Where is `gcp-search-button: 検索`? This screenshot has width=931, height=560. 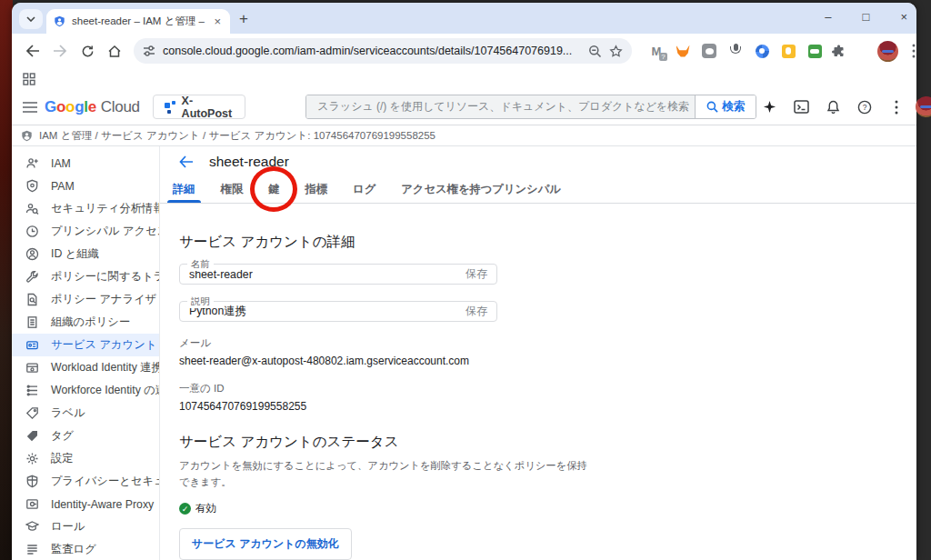 gcp-search-button: 検索 is located at coordinates (726, 107).